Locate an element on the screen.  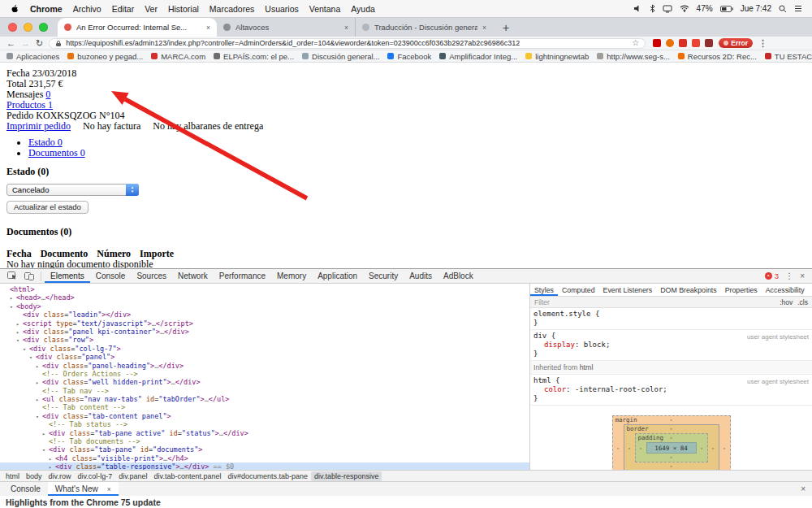
bookmark-item: TU ESTACIÓN DE... is located at coordinates (788, 57).